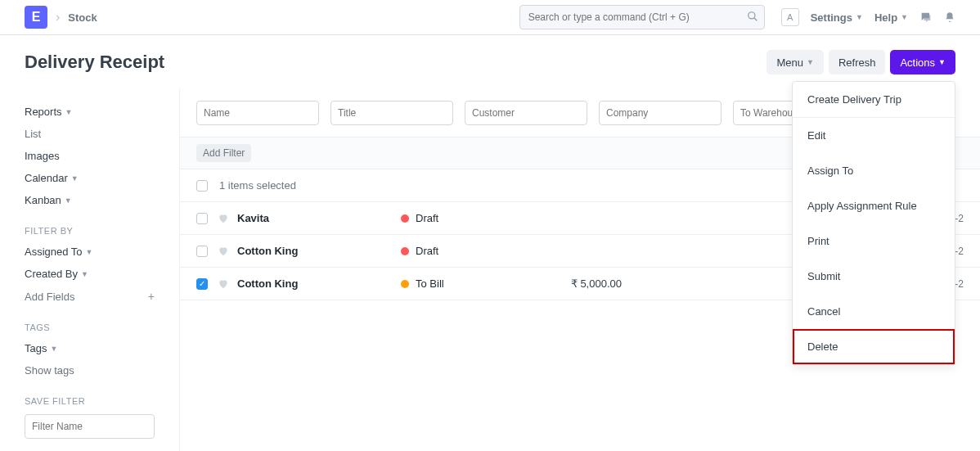  Describe the element at coordinates (202, 284) in the screenshot. I see `row-checkbox: ✓` at that location.